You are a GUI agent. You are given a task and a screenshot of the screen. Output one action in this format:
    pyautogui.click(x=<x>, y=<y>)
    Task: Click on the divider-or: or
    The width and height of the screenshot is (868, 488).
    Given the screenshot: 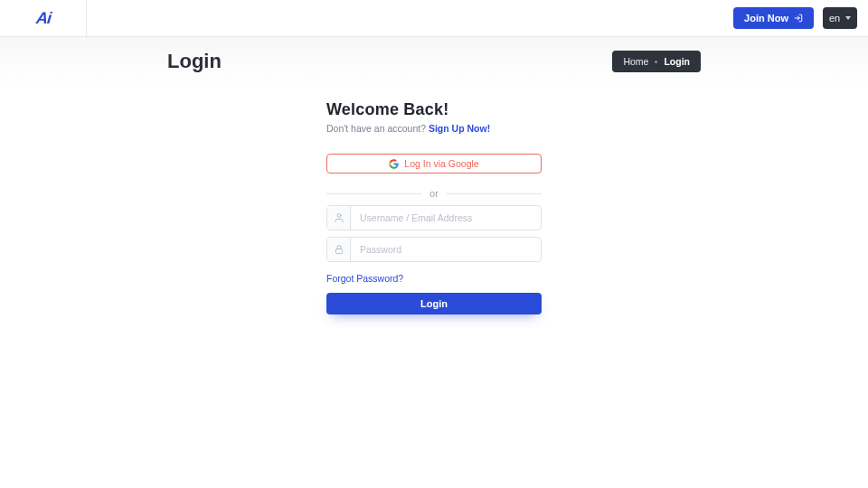 What is the action you would take?
    pyautogui.click(x=434, y=193)
    